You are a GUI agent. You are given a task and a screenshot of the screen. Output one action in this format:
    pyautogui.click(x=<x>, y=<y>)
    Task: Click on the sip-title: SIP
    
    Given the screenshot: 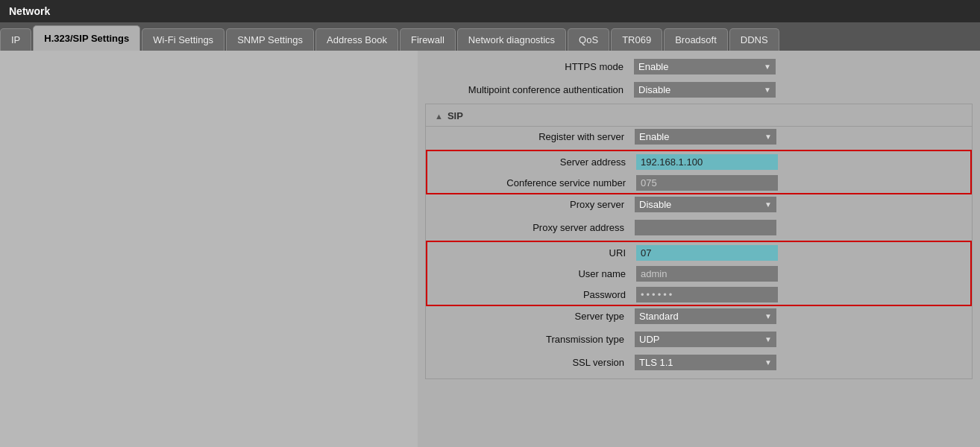 What is the action you would take?
    pyautogui.click(x=455, y=116)
    